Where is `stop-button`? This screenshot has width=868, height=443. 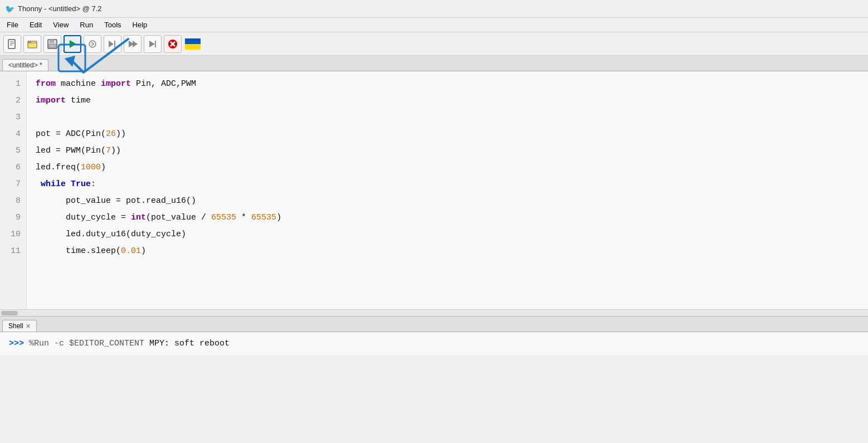
stop-button is located at coordinates (173, 44).